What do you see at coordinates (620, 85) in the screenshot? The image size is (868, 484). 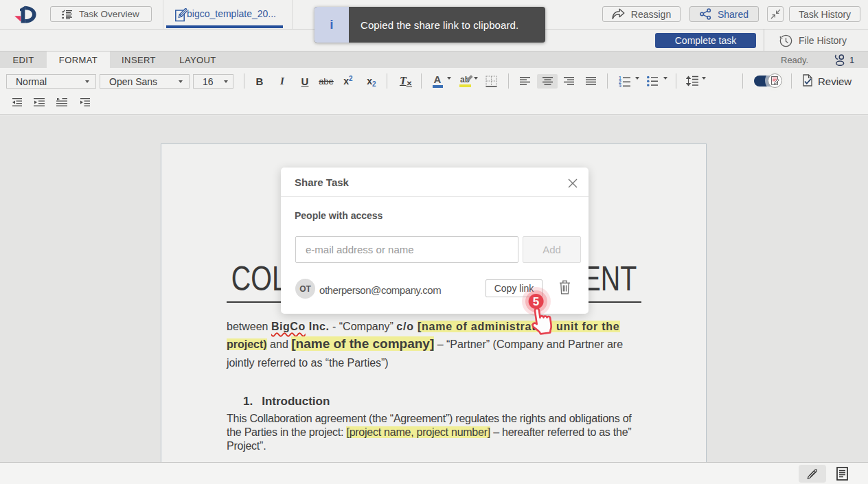 I see `svg-text: 3` at bounding box center [620, 85].